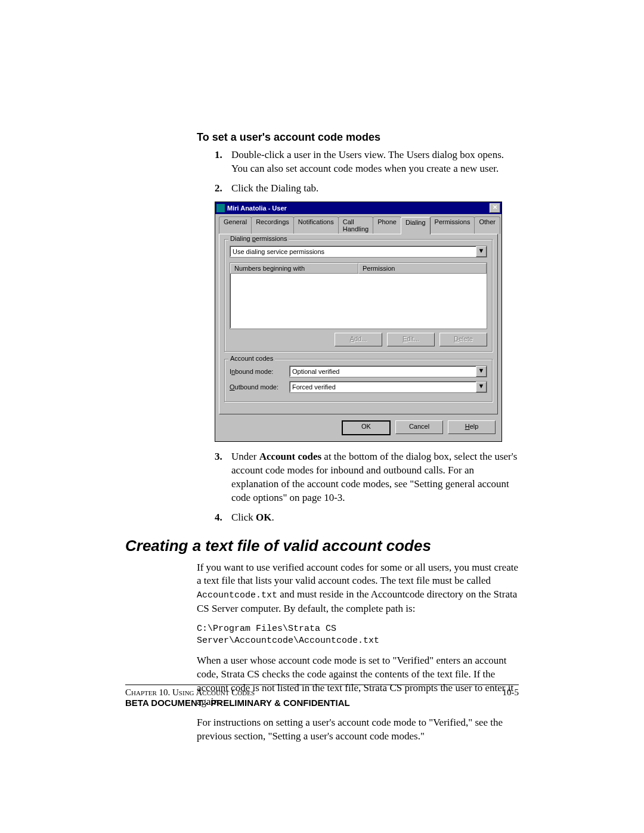 Image resolution: width=644 pixels, height=833 pixels. I want to click on col-numbers: Numbers beginning with, so click(295, 268).